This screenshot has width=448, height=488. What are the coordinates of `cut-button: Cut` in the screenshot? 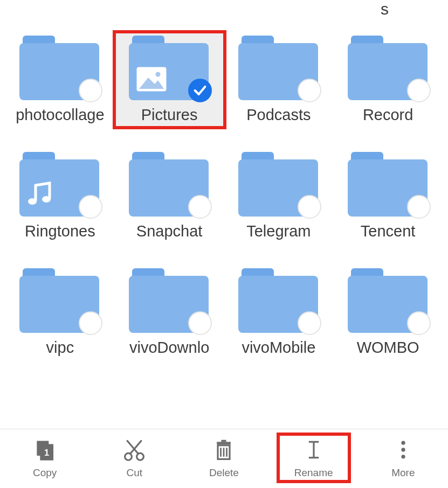 It's located at (134, 458).